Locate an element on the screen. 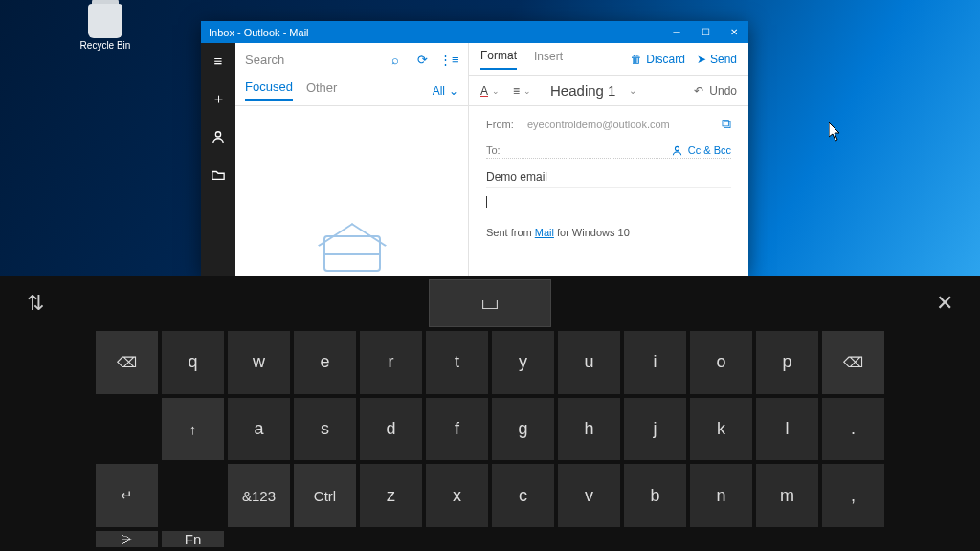  menu-button: ≡ is located at coordinates (218, 60).